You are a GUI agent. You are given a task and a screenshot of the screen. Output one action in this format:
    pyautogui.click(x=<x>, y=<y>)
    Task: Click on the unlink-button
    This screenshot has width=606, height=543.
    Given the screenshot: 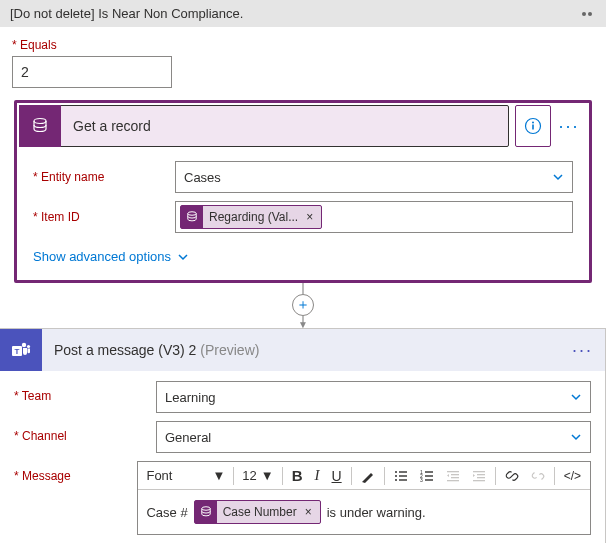 What is the action you would take?
    pyautogui.click(x=538, y=476)
    